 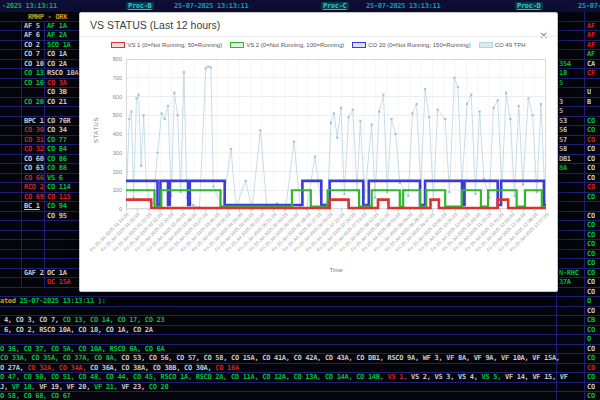 What do you see at coordinates (570, 84) in the screenshot?
I see `table-row: 5` at bounding box center [570, 84].